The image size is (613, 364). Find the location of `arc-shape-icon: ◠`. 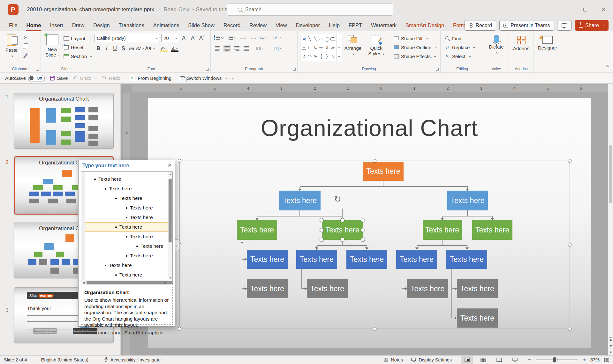

arc-shape-icon: ◠ is located at coordinates (310, 56).